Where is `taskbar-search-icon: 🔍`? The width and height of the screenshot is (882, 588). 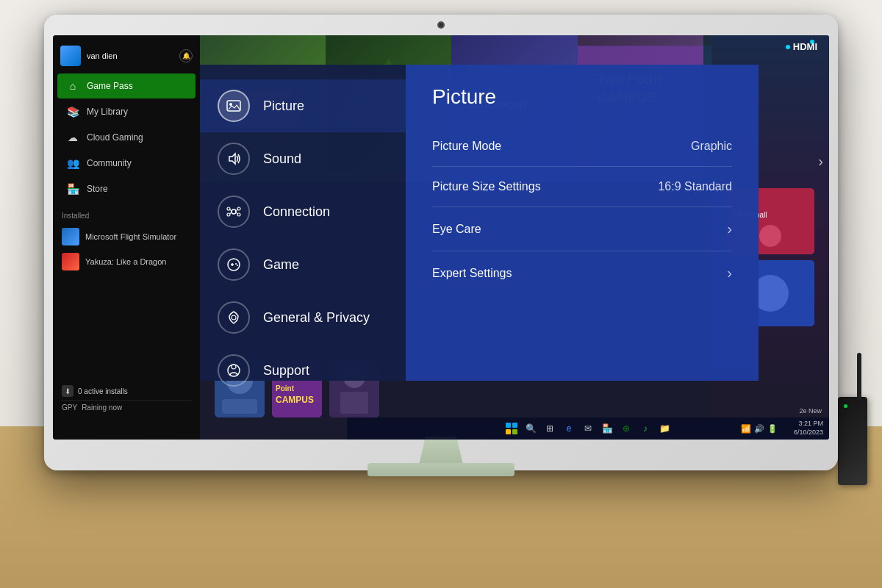
taskbar-search-icon: 🔍 is located at coordinates (531, 429).